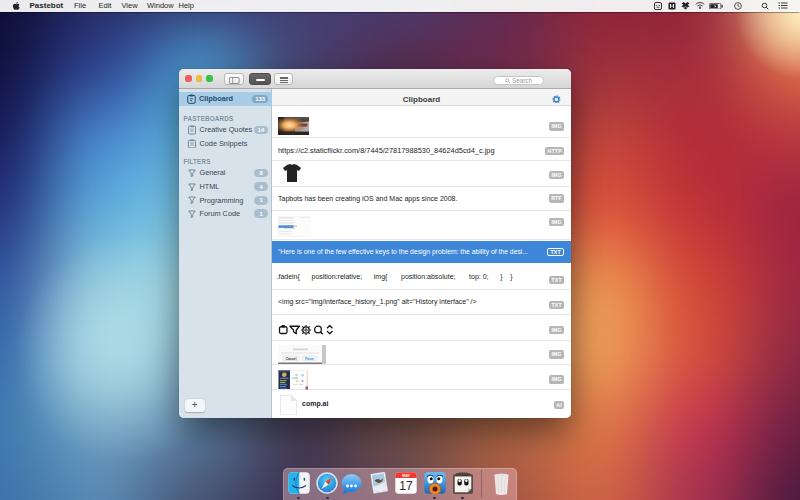  What do you see at coordinates (290, 358) in the screenshot?
I see `svg-text: Cancel` at bounding box center [290, 358].